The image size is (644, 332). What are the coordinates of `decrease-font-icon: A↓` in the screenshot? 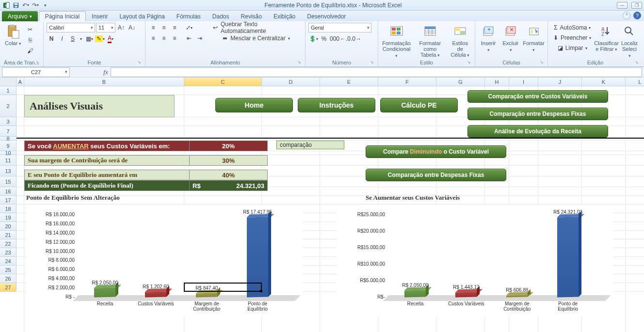 It's located at (132, 28).